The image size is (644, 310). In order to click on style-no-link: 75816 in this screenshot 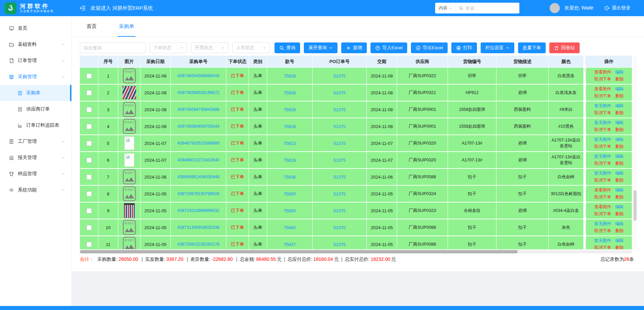, I will do `click(290, 160)`.